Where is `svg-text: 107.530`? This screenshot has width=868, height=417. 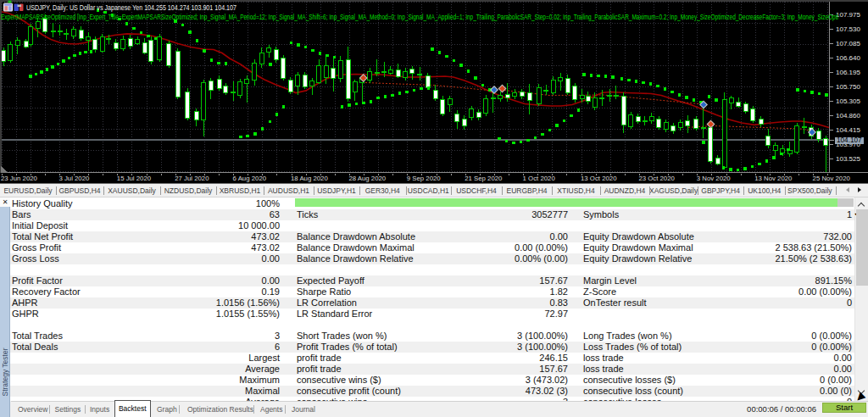 svg-text: 107.530 is located at coordinates (848, 29).